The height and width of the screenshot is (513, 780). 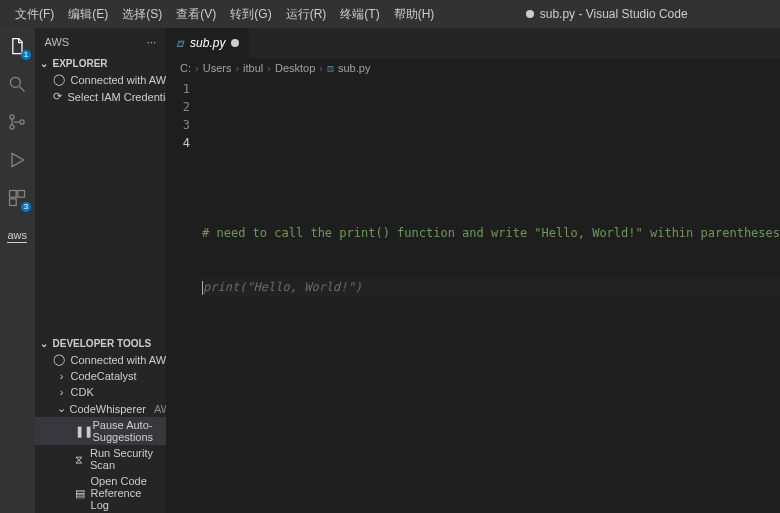 What do you see at coordinates (127, 493) in the screenshot?
I see `sidebar-item-label: Open Code Reference Log` at bounding box center [127, 493].